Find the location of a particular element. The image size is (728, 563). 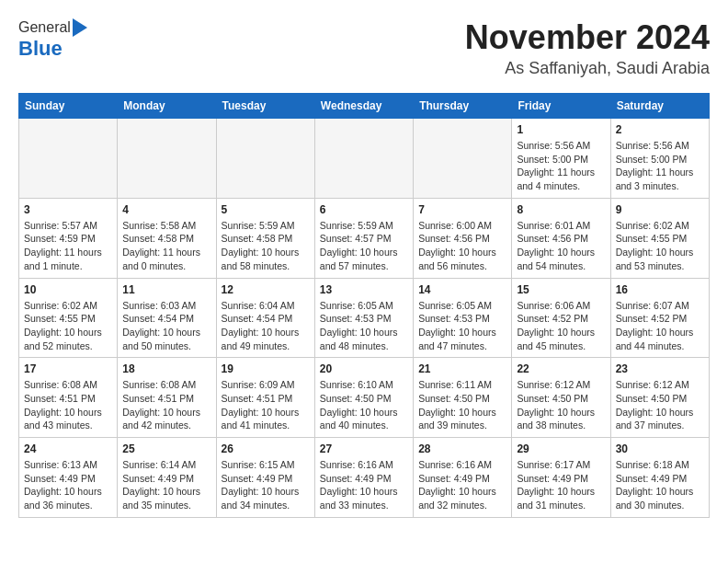

day-info: Sunrise: 6:00 AM Sunset: 4:56 PM Dayligh… is located at coordinates (462, 247).